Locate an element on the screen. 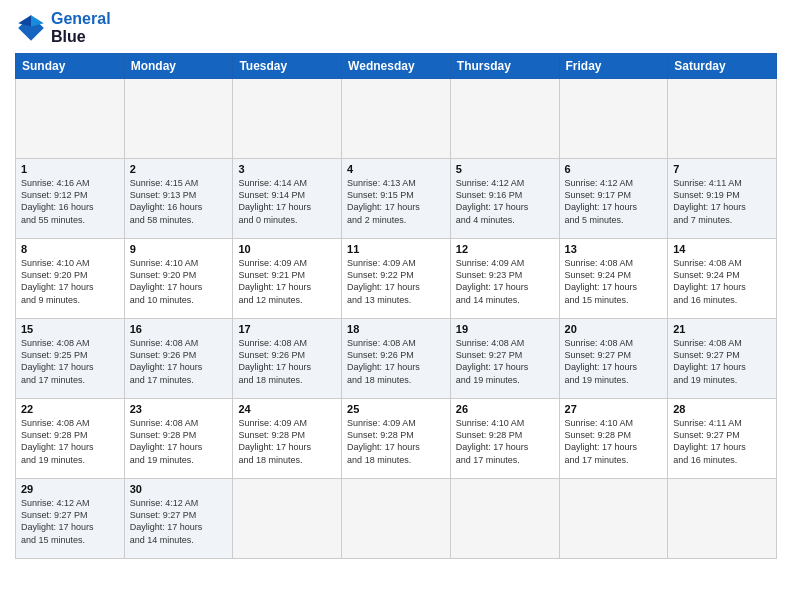  weekday-header-tuesday: Tuesday is located at coordinates (288, 66).